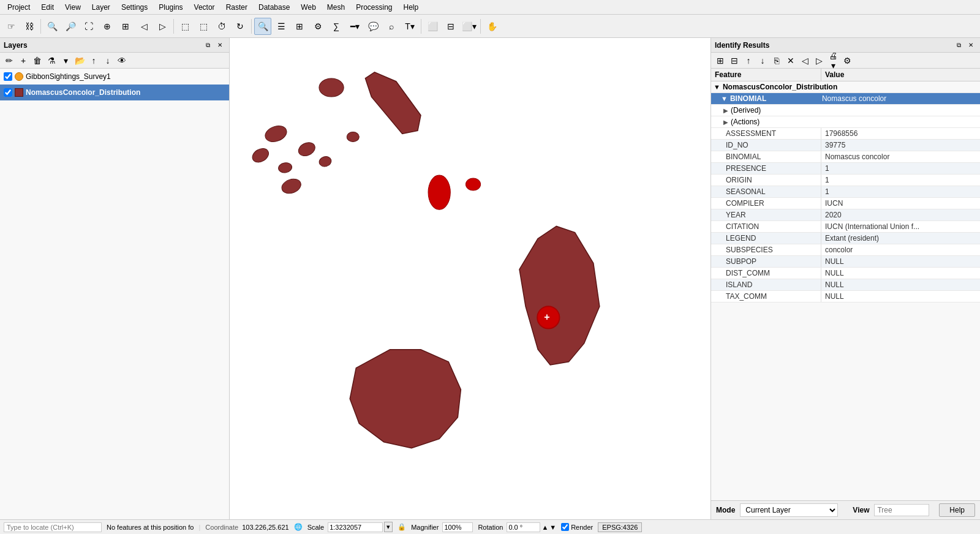 The width and height of the screenshot is (980, 534). What do you see at coordinates (620, 527) in the screenshot?
I see `epsg-button: EPSG:4326` at bounding box center [620, 527].